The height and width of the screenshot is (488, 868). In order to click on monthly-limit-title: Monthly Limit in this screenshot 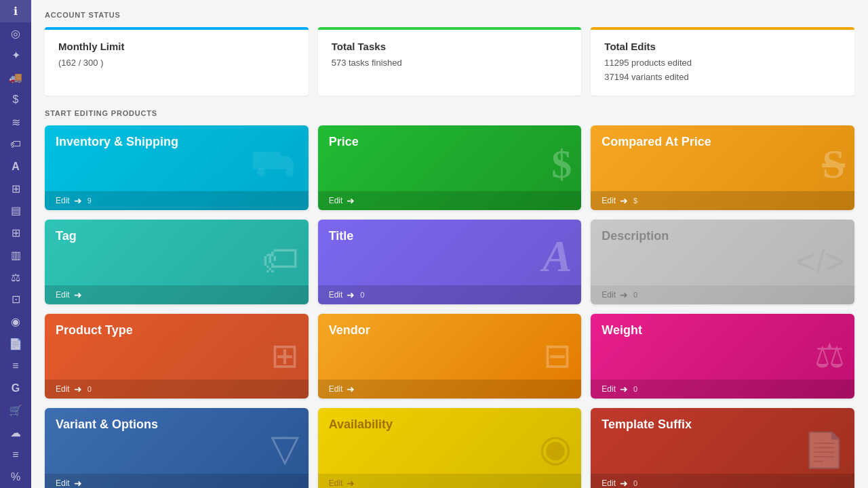, I will do `click(176, 46)`.